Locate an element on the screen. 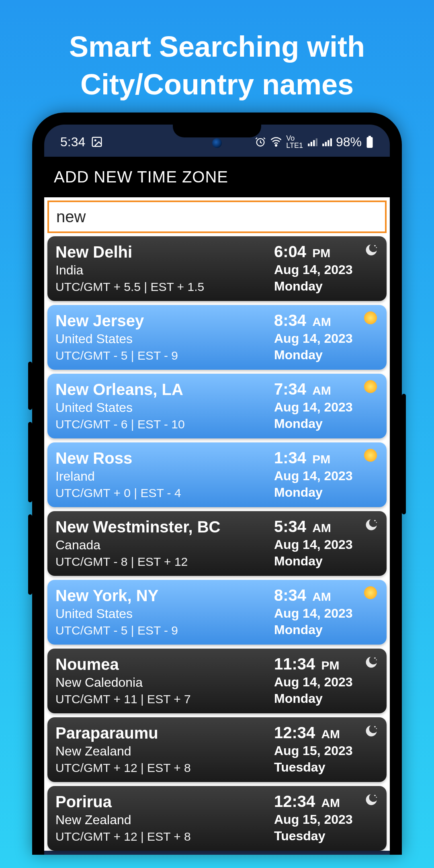 This screenshot has width=434, height=868. battery-percent: 98% is located at coordinates (349, 142).